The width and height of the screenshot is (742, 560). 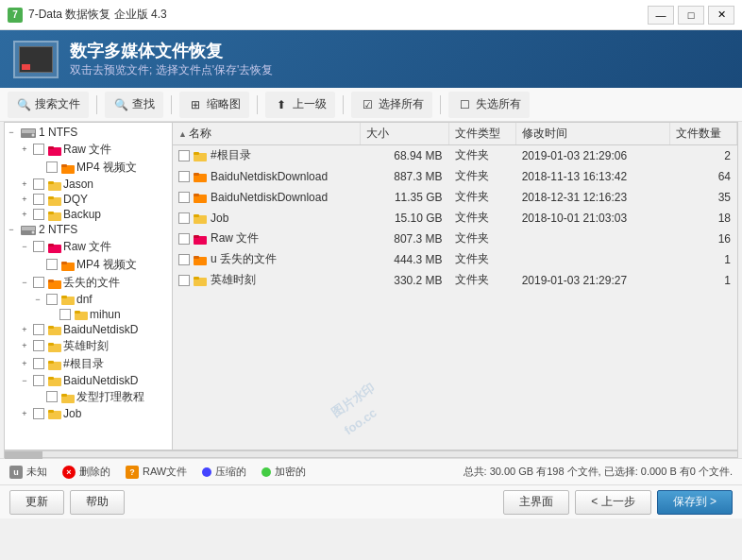 I want to click on select-all-button: ☑ 选择所有, so click(x=392, y=105).